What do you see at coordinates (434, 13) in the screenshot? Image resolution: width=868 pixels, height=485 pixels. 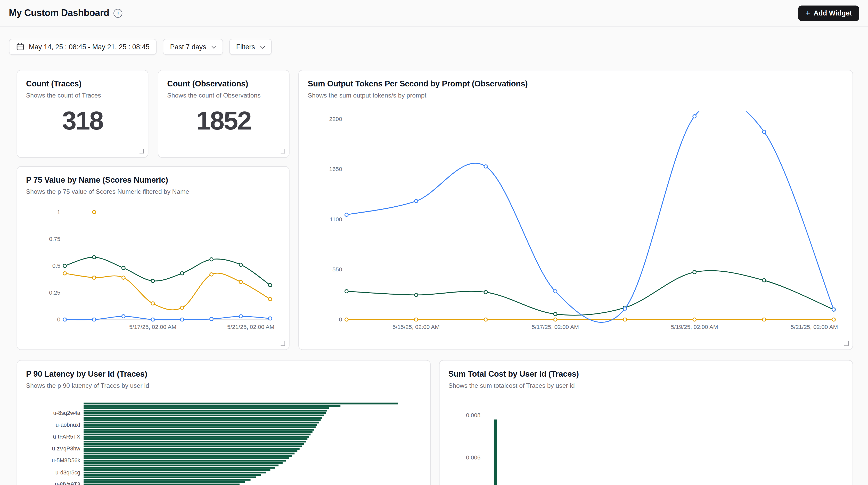 I see `page-header: My Custom Dashboard i + Add Widget` at bounding box center [434, 13].